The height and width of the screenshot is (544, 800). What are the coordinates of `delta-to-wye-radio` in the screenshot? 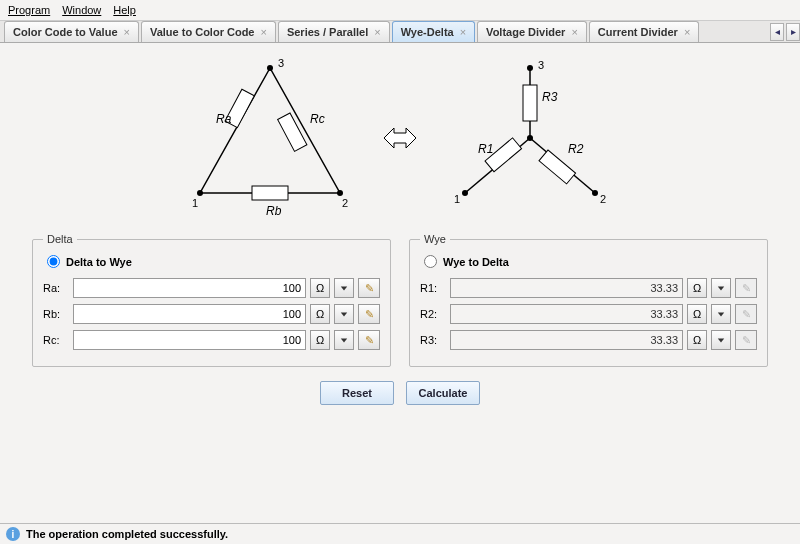 It's located at (54, 262).